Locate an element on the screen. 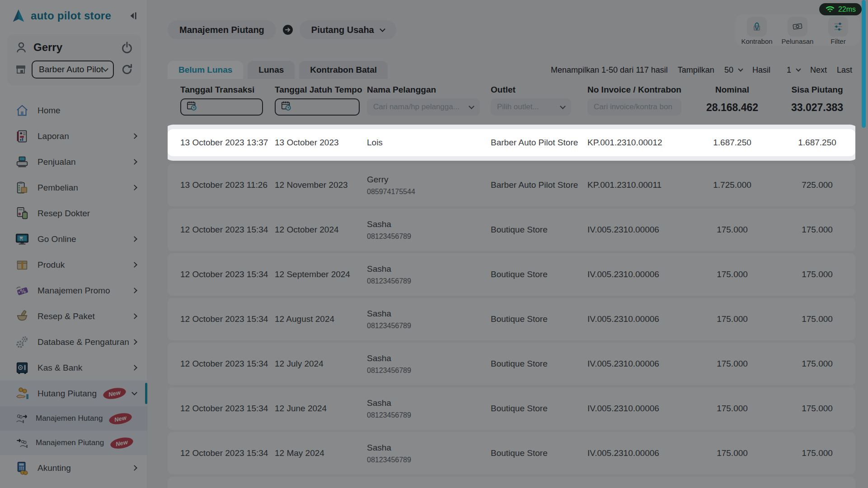  cell-tanggal-jatuh-tempo: 13 October 2023 is located at coordinates (321, 143).